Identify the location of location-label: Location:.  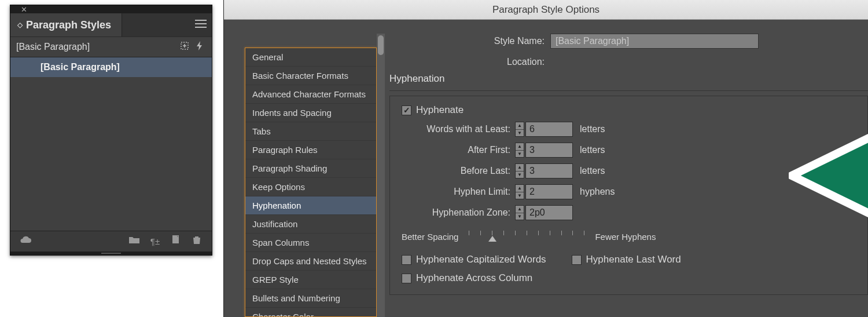
(467, 62).